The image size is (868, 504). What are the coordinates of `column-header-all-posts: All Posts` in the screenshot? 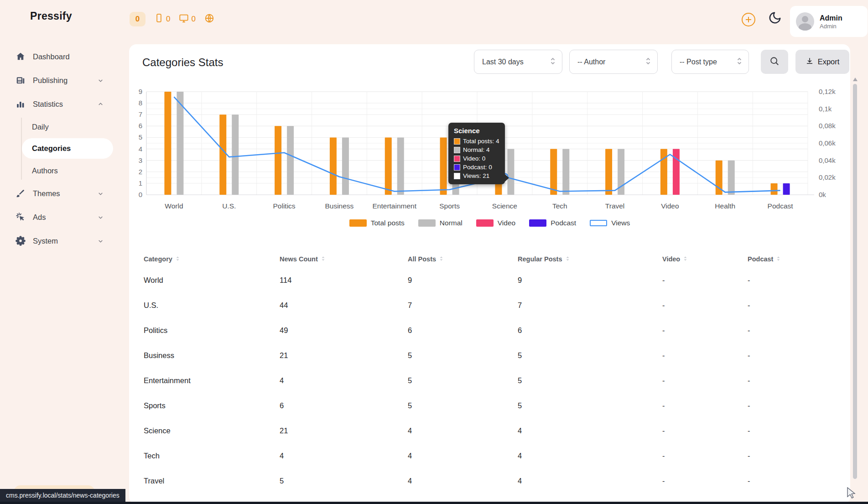 It's located at (463, 259).